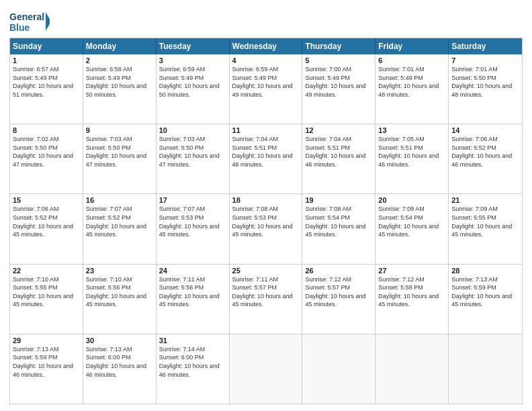 This screenshot has width=532, height=411. Describe the element at coordinates (47, 89) in the screenshot. I see `cal-cell-day-1: 1Sunrise: 6:57 AMSunset: 5:49 PMDaylight…` at that location.